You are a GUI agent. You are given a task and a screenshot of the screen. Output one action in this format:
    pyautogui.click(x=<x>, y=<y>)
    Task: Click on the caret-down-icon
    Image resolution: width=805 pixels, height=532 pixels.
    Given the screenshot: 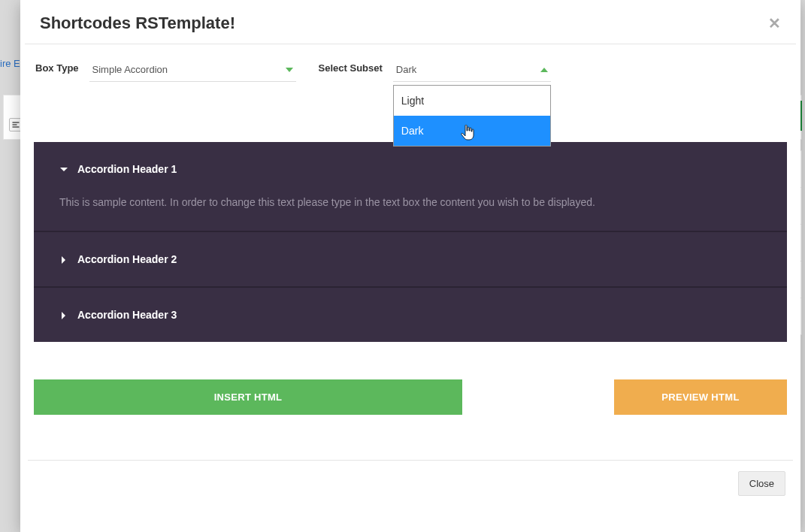 What is the action you would take?
    pyautogui.click(x=289, y=70)
    